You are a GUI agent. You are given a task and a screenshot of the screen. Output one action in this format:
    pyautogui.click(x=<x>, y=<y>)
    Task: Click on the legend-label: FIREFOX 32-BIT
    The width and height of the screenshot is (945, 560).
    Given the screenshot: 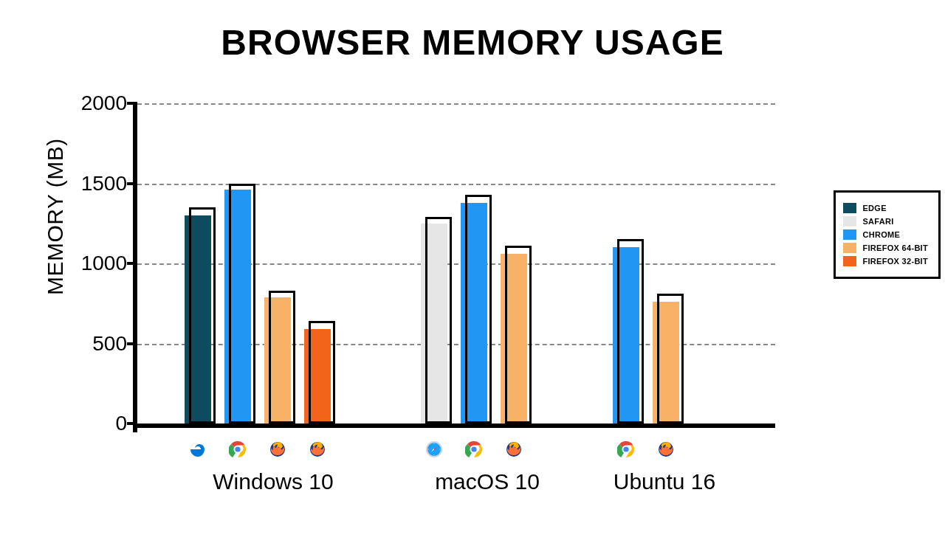 What is the action you would take?
    pyautogui.click(x=895, y=261)
    